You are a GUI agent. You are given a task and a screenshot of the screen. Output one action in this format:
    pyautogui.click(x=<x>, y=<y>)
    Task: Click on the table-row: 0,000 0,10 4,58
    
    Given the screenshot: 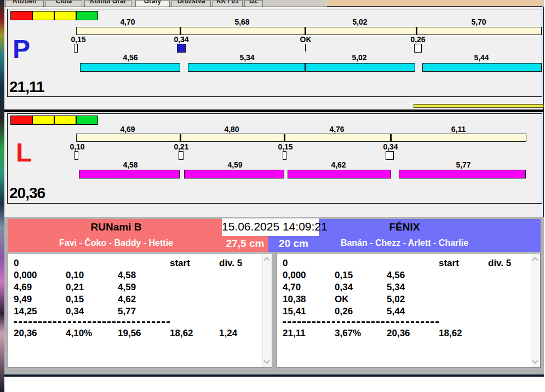 What is the action you would take?
    pyautogui.click(x=140, y=276)
    